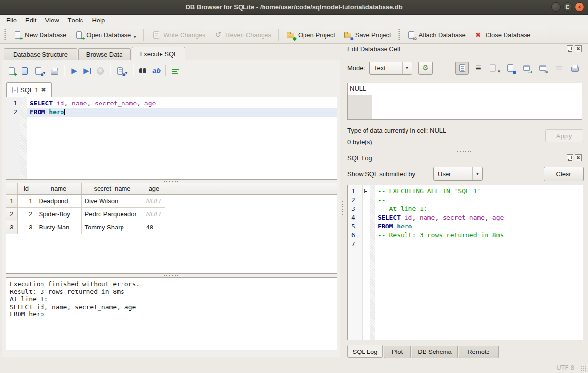  Describe the element at coordinates (26, 188) in the screenshot. I see `column-header-id: id` at that location.